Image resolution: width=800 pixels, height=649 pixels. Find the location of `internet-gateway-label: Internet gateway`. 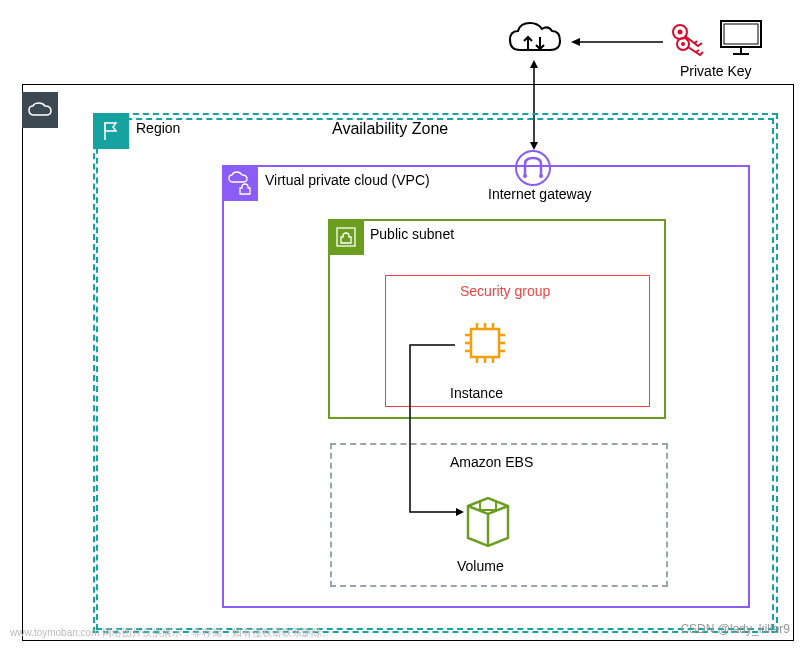

internet-gateway-label: Internet gateway is located at coordinates (540, 194).